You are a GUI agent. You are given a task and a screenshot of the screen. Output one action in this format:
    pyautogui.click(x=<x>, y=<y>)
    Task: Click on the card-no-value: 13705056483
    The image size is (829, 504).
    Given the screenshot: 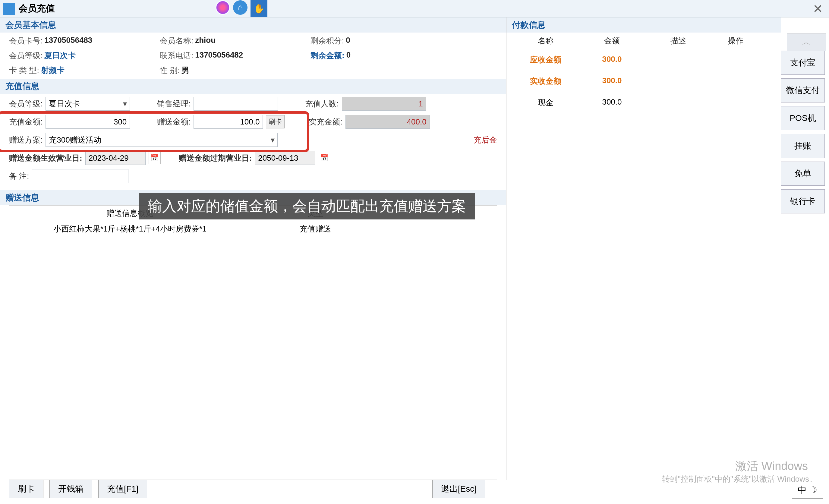 What is the action you would take?
    pyautogui.click(x=68, y=41)
    